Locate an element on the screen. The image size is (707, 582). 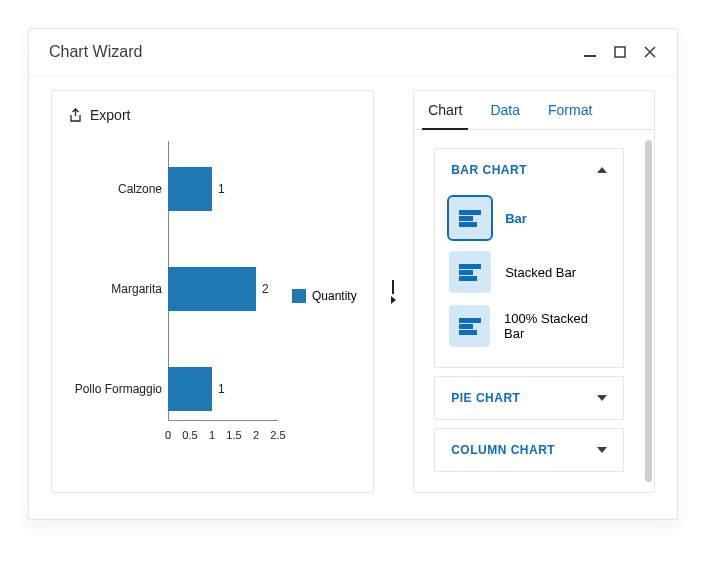
window-title: Chart Wizard is located at coordinates (316, 52).